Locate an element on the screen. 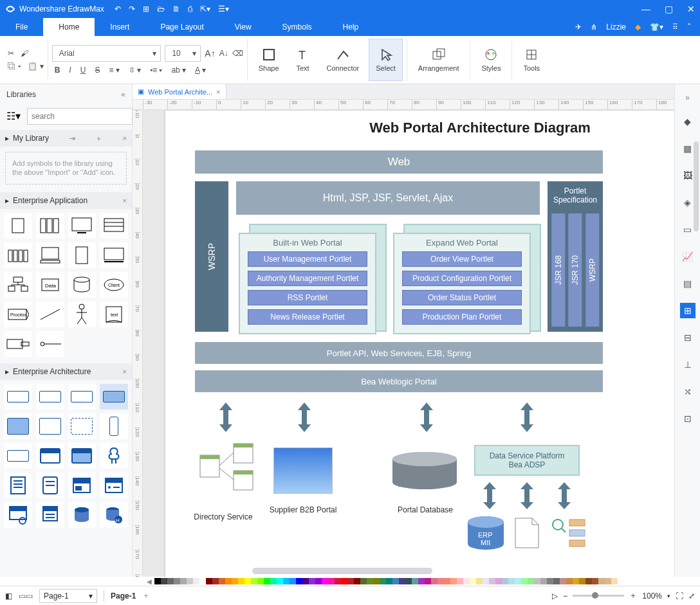 This screenshot has width=700, height=605. options-button: ☰▾ is located at coordinates (224, 9).